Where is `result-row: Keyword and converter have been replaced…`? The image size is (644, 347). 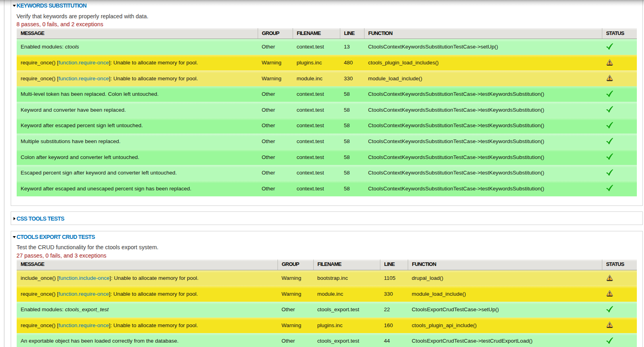
result-row: Keyword and converter have been replaced… is located at coordinates (327, 110).